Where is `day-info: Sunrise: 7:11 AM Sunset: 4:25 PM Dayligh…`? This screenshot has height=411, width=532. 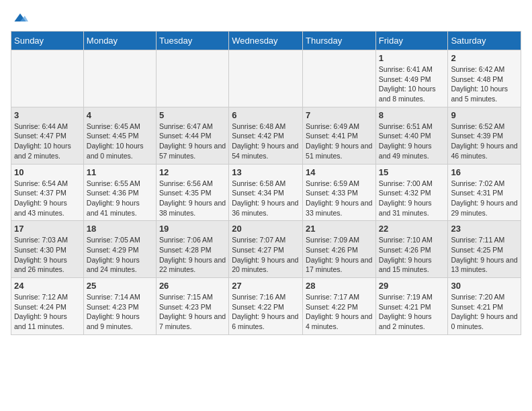
day-info: Sunrise: 7:11 AM Sunset: 4:25 PM Dayligh… is located at coordinates (484, 255).